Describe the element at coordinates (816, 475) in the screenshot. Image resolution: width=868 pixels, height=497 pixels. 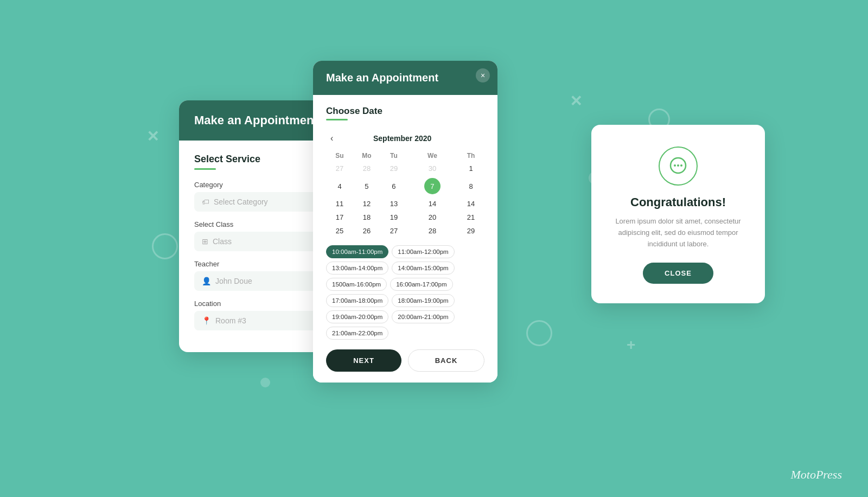
I see `motopress-brand: MotoPress` at that location.